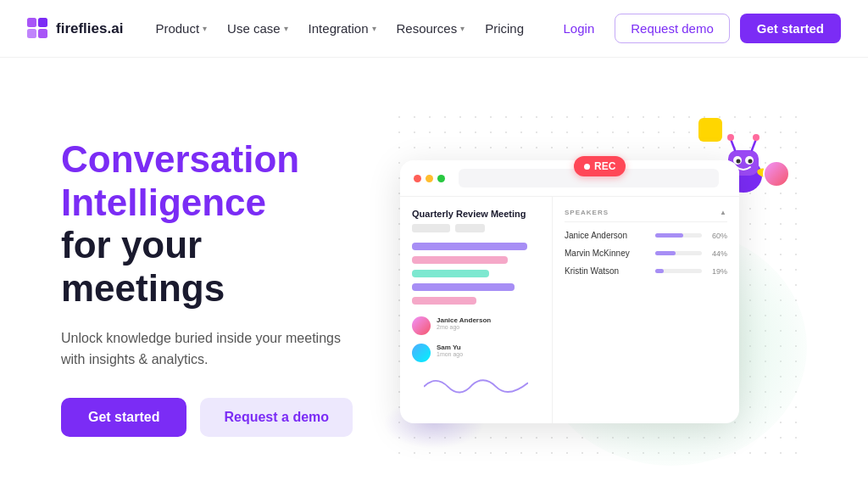 Image resolution: width=868 pixels, height=492 pixels. What do you see at coordinates (429, 178) in the screenshot?
I see `window-controls` at bounding box center [429, 178].